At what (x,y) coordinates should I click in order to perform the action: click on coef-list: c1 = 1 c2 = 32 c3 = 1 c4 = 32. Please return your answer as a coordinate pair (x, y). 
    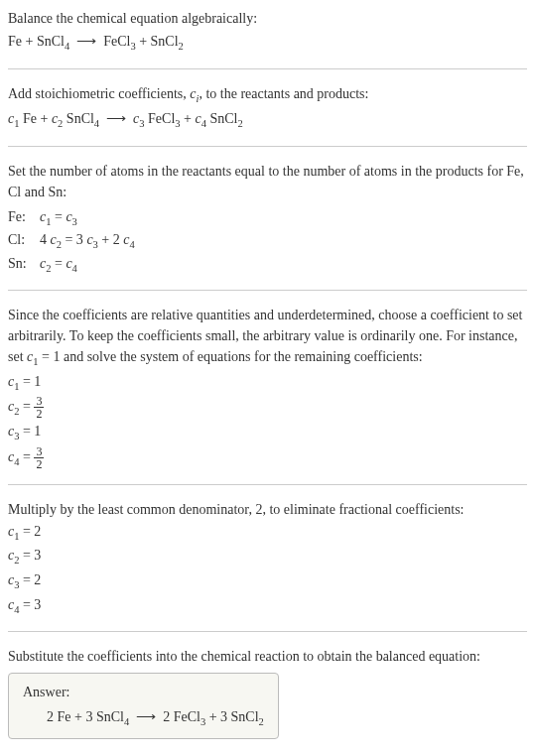
    Looking at the image, I should click on (268, 421).